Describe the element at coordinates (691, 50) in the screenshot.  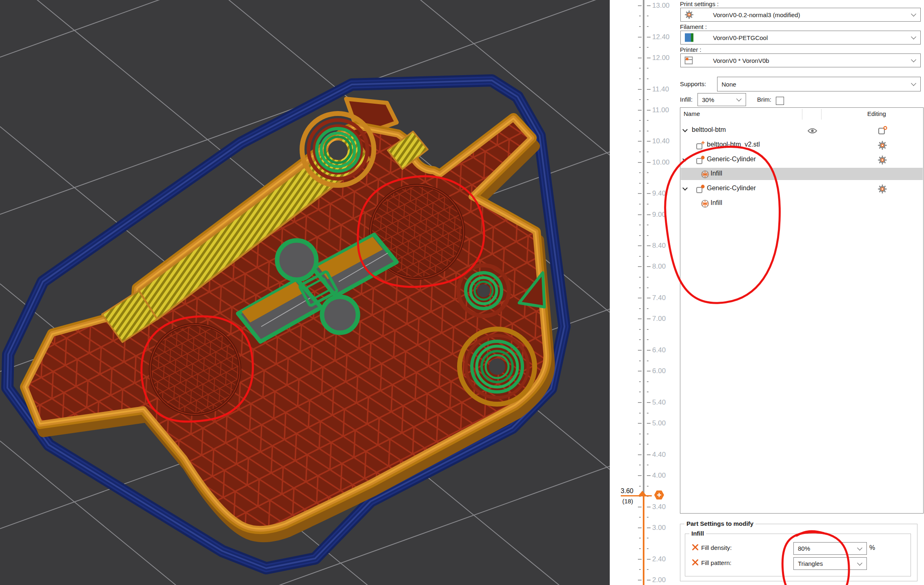
I see `printer-label: Printer :` at that location.